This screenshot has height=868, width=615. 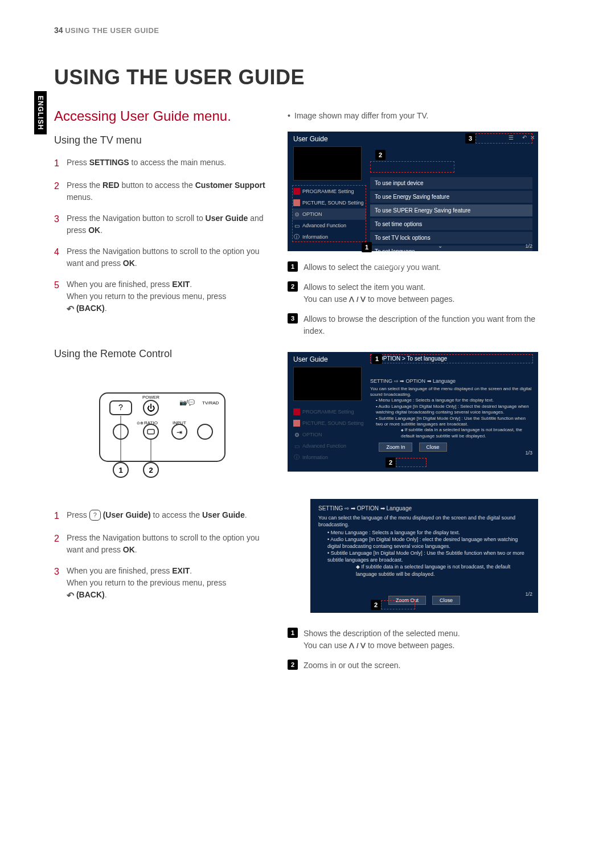 What do you see at coordinates (150, 470) in the screenshot?
I see `svg-text: 2` at bounding box center [150, 470].